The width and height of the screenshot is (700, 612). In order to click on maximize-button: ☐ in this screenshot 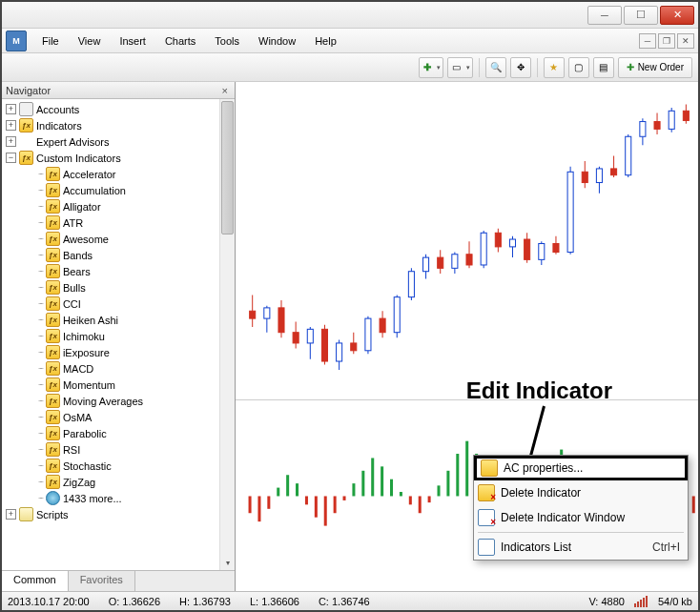, I will do `click(641, 15)`.